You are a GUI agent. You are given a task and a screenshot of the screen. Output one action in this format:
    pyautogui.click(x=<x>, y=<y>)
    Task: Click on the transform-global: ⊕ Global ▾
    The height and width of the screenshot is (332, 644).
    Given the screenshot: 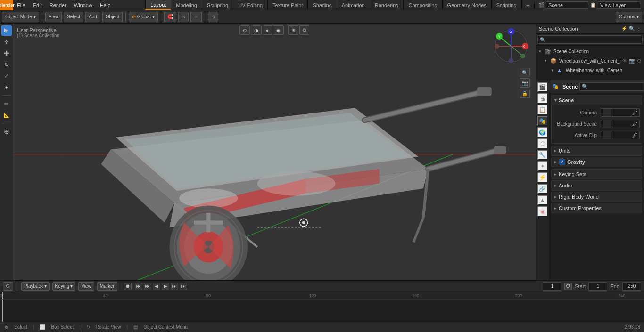 What is the action you would take?
    pyautogui.click(x=143, y=17)
    